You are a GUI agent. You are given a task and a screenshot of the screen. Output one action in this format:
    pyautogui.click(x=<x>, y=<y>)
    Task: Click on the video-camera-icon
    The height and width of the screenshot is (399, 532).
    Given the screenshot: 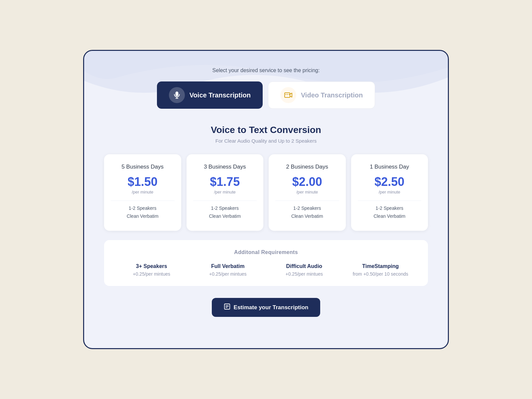 What is the action you would take?
    pyautogui.click(x=288, y=95)
    